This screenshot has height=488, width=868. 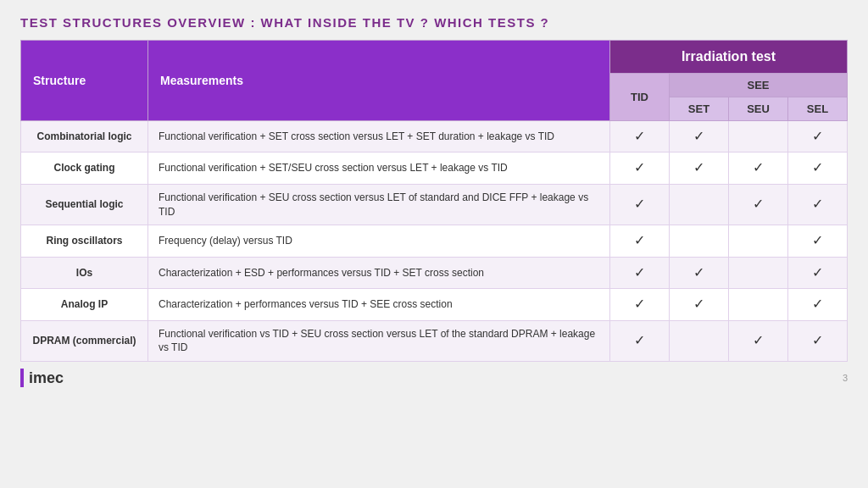 I want to click on see-header: SEE, so click(x=759, y=86).